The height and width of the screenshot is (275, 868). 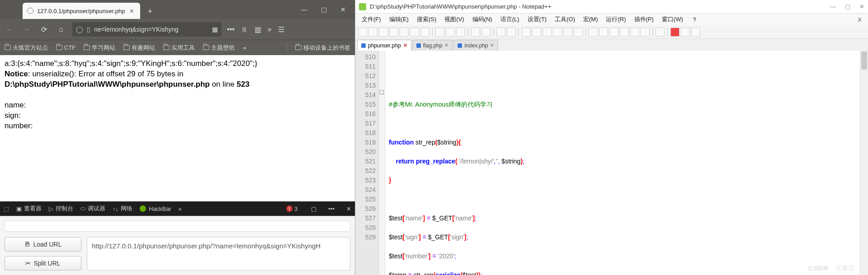 I want to click on yzy-watermark: 亿速云, so click(x=845, y=268).